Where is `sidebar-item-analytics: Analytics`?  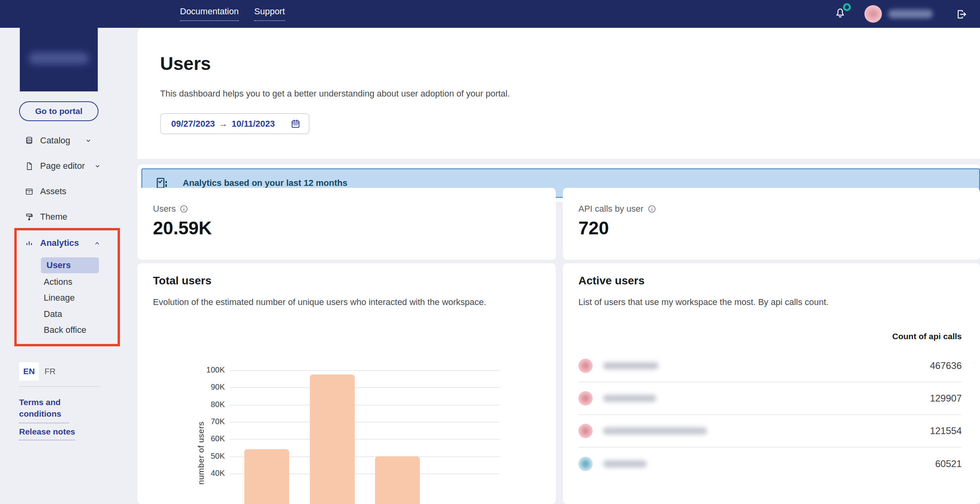
sidebar-item-analytics: Analytics is located at coordinates (62, 243).